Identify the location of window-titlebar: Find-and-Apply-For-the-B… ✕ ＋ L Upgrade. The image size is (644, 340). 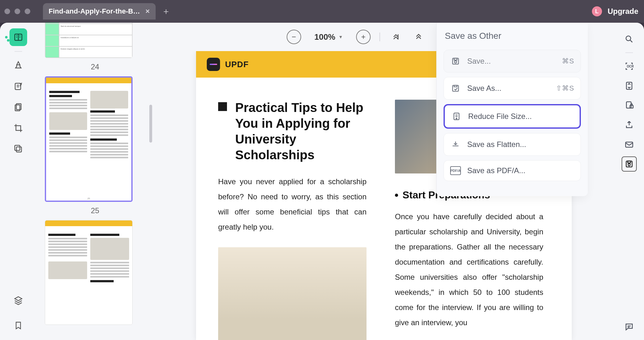
(322, 11).